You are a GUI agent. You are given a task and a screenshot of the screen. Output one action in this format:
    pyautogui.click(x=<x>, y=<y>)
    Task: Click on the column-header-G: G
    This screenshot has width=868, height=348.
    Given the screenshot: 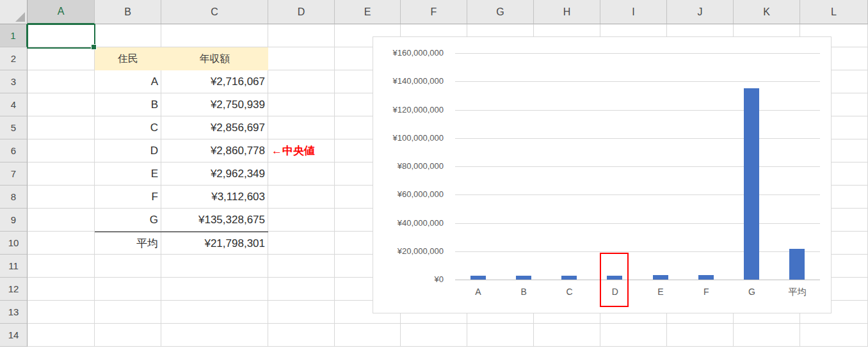 What is the action you would take?
    pyautogui.click(x=501, y=12)
    